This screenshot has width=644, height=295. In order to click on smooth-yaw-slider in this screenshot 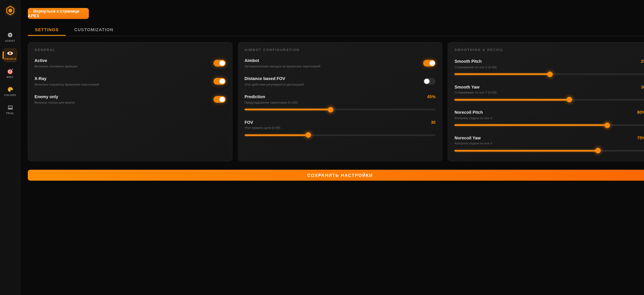, I will do `click(549, 100)`.